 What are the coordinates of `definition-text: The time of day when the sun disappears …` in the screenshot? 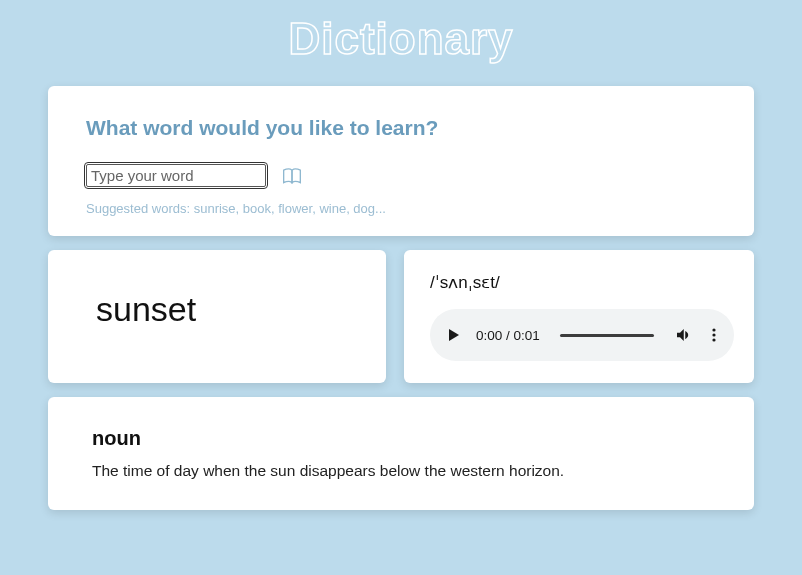 It's located at (401, 471).